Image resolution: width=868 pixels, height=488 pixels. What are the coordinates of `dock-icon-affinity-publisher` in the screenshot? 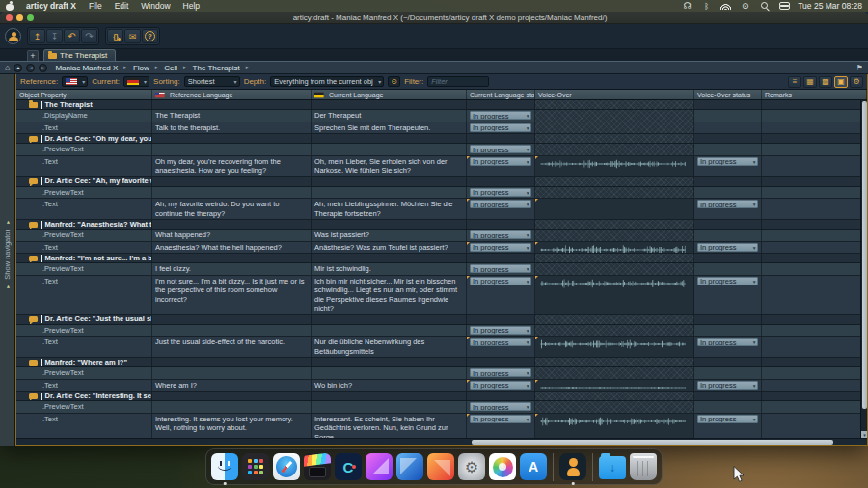 It's located at (441, 467).